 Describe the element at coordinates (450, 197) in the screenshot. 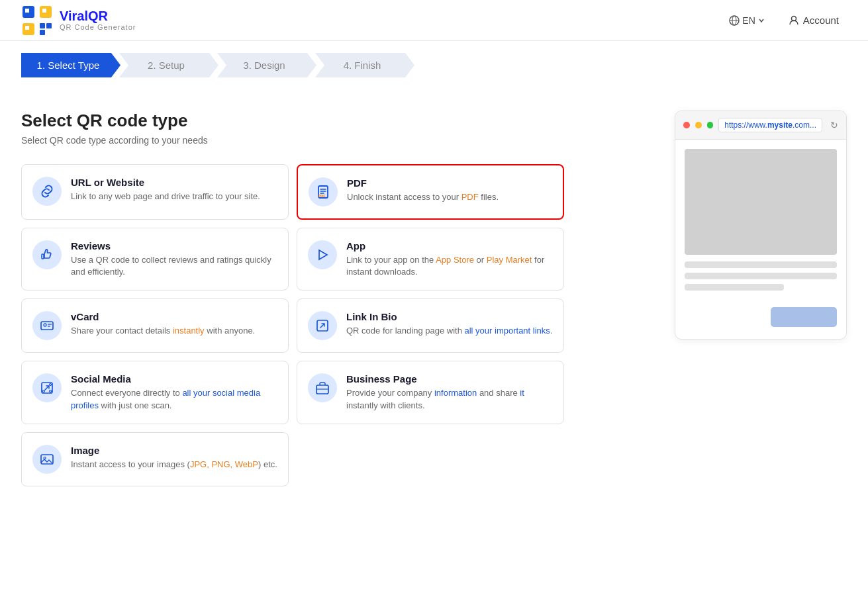

I see `pdf-desc: Unlock instant access to your PDF files.` at that location.